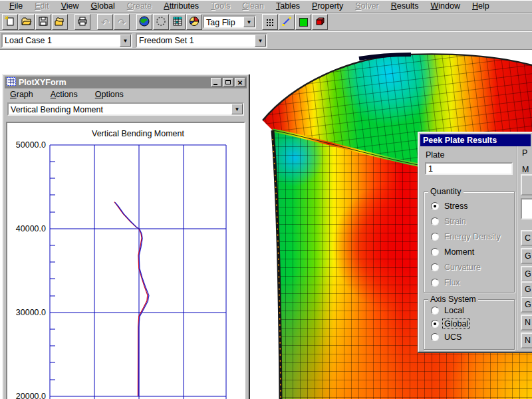 The width and height of the screenshot is (532, 399). Describe the element at coordinates (161, 22) in the screenshot. I see `select-ring-button` at that location.